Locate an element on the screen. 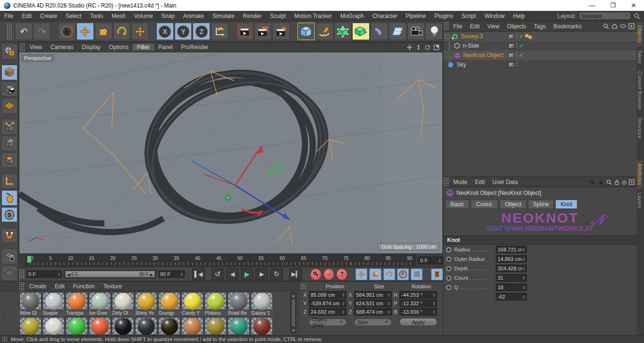 This screenshot has width=644, height=343. attribute-menu-item: User Data is located at coordinates (505, 182).